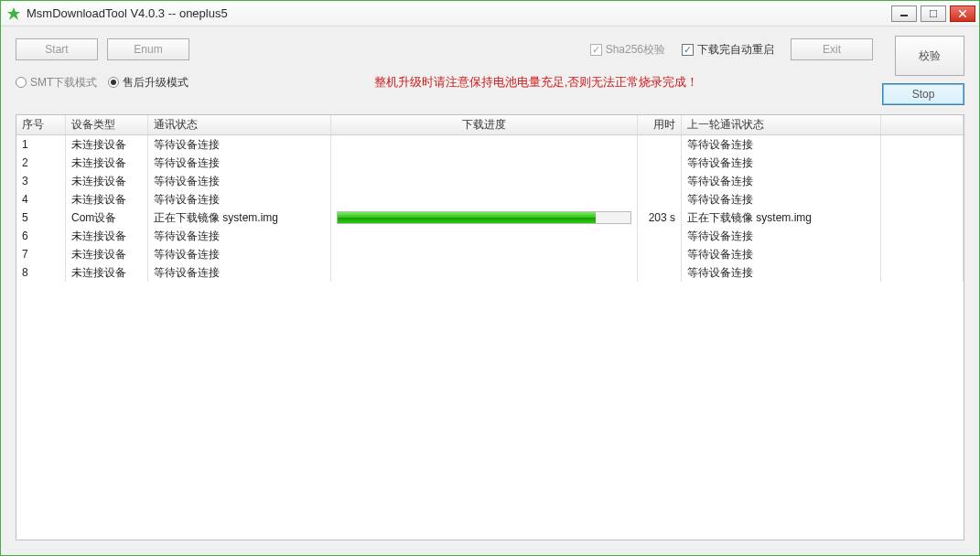 The width and height of the screenshot is (980, 556). I want to click on table-row: 2未连接设备等待设备连接等待设备连接, so click(490, 163).